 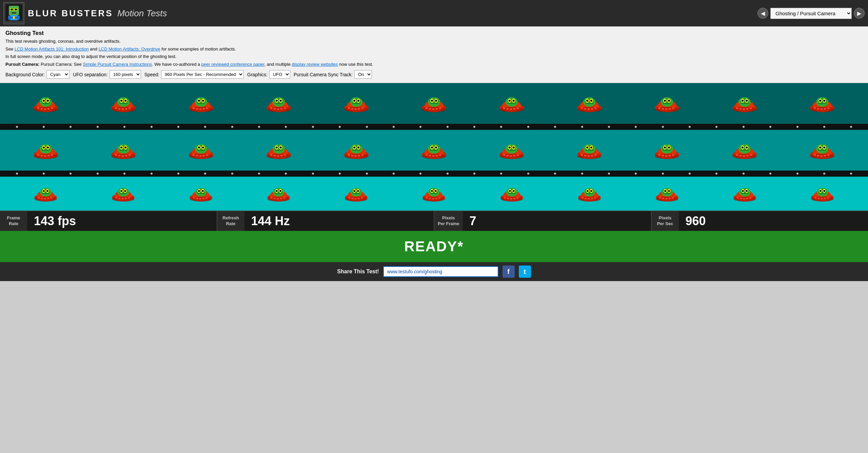 I want to click on sync-track-select: On Off, so click(x=363, y=75).